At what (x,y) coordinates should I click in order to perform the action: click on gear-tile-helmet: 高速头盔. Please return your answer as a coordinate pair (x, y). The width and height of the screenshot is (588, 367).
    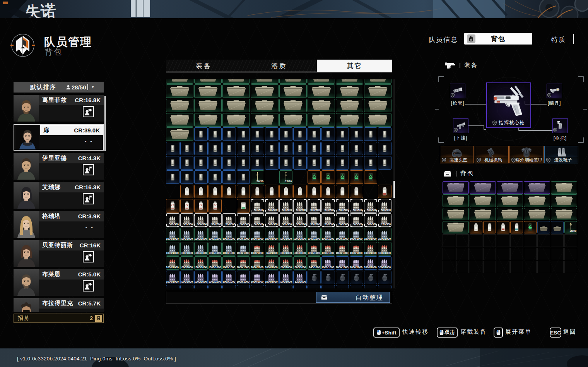
    Looking at the image, I should click on (457, 155).